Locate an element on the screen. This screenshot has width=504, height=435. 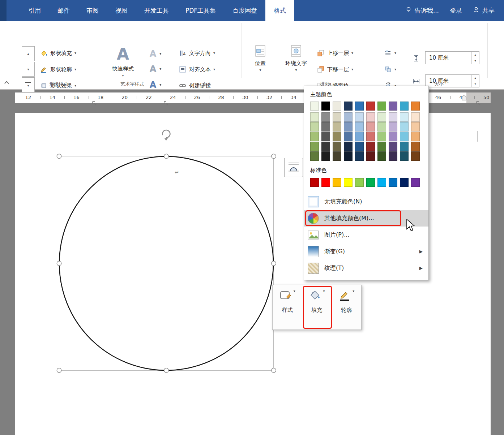
bring-forward-button: 上移一层 ▾ is located at coordinates (335, 53).